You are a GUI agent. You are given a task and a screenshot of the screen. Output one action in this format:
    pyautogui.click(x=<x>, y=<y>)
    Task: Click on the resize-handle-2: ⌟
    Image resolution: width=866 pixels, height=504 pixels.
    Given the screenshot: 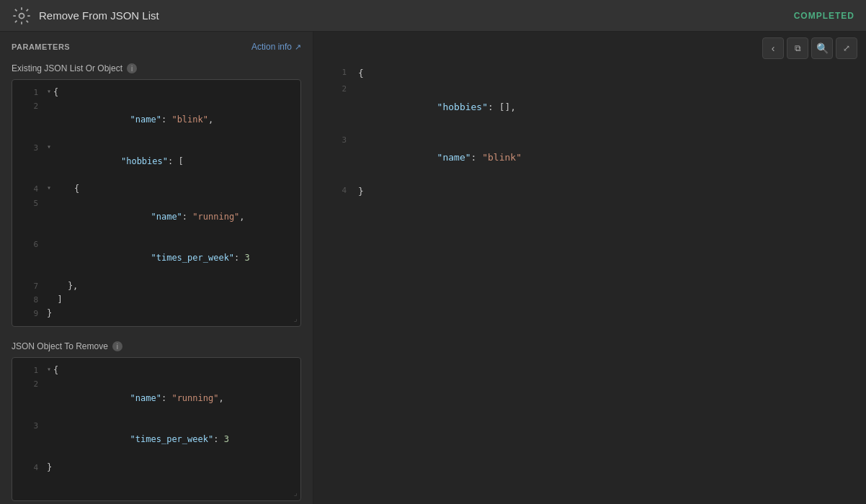 What is the action you would take?
    pyautogui.click(x=295, y=493)
    